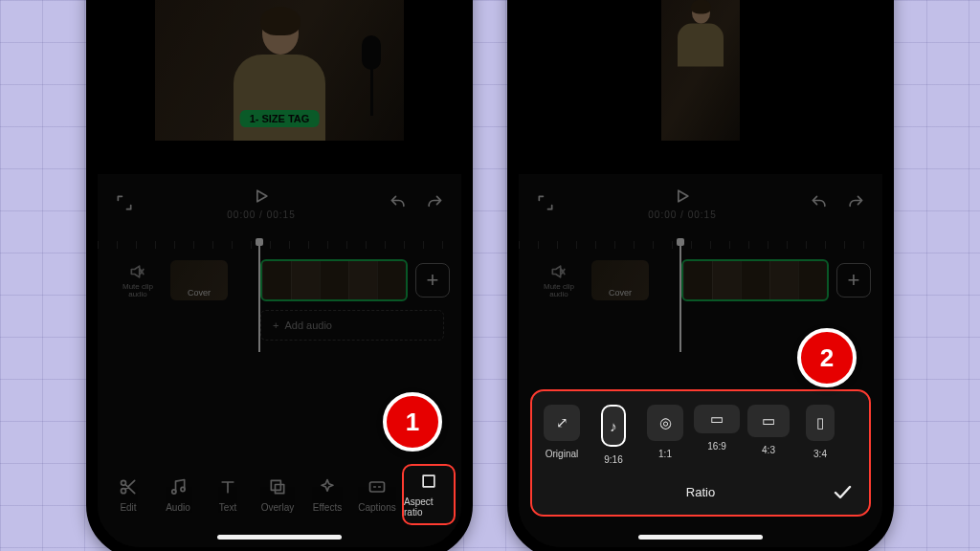 The width and height of the screenshot is (980, 551). What do you see at coordinates (278, 496) in the screenshot?
I see `tool-overlay: Overlay` at bounding box center [278, 496].